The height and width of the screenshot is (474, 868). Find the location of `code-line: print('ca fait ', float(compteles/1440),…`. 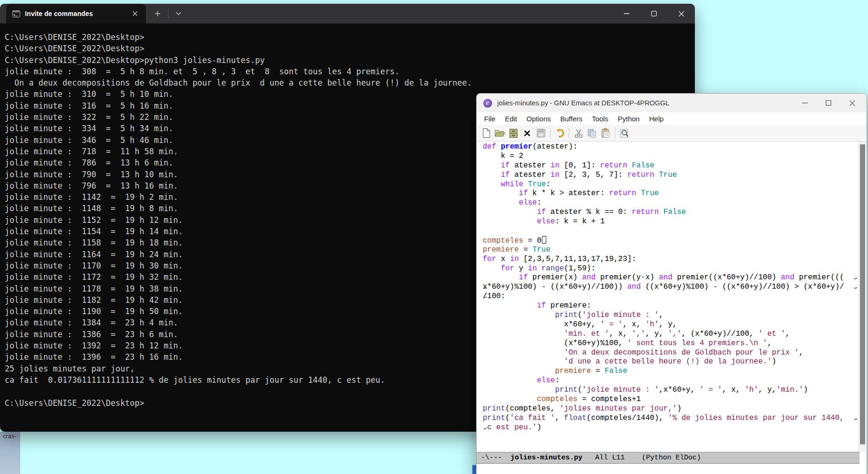

code-line: print('ca fait ', float(compteles/1440),… is located at coordinates (675, 419).